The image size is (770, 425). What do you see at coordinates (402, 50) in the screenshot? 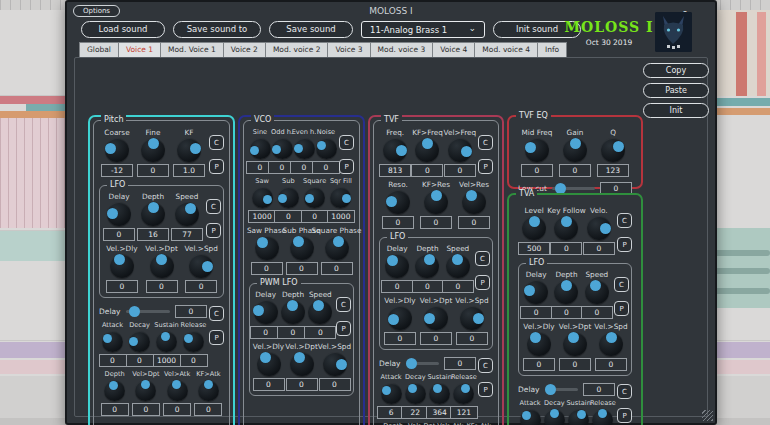
I see `tab-mod-voice-3: Mod. voice 3` at bounding box center [402, 50].